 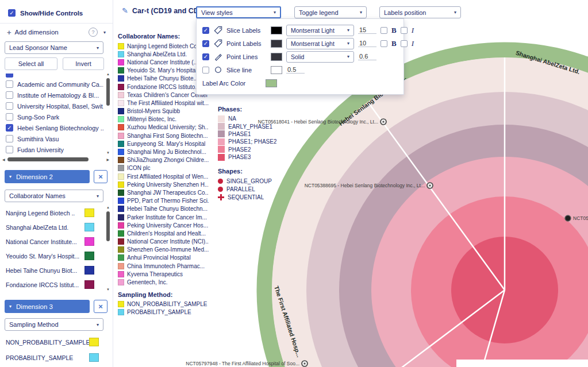 What do you see at coordinates (163, 184) in the screenshot?
I see `collaborator-legend-item: Peking University Shenzhen H...` at bounding box center [163, 184].